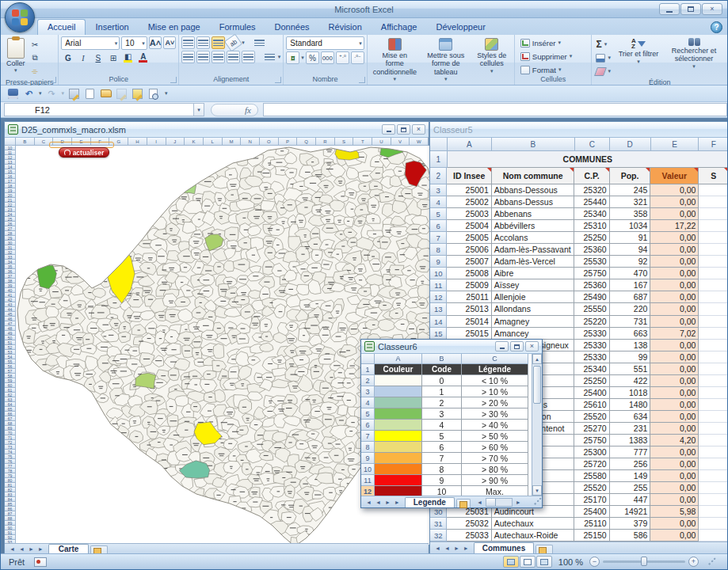 This screenshot has height=570, width=728. Describe the element at coordinates (631, 382) in the screenshot. I see `cell: 422` at that location.